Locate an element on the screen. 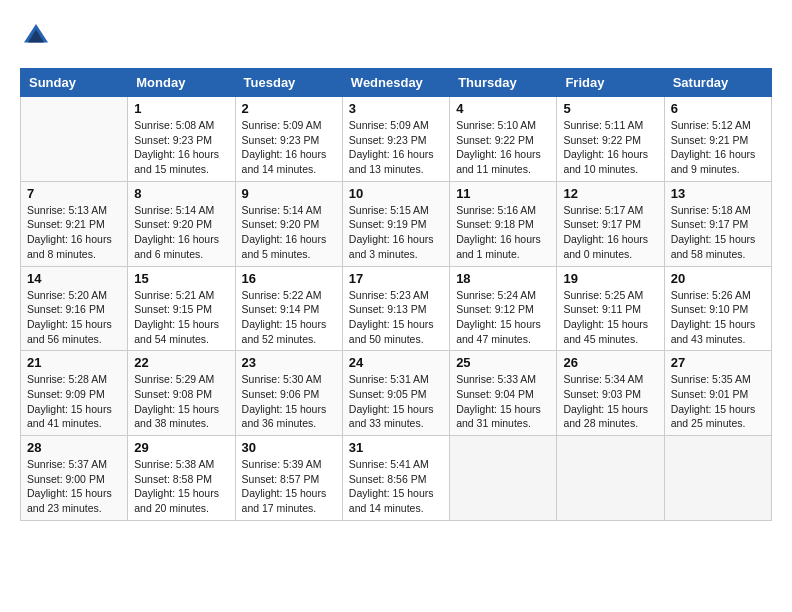 This screenshot has width=792, height=612. day-number: 5 is located at coordinates (610, 108).